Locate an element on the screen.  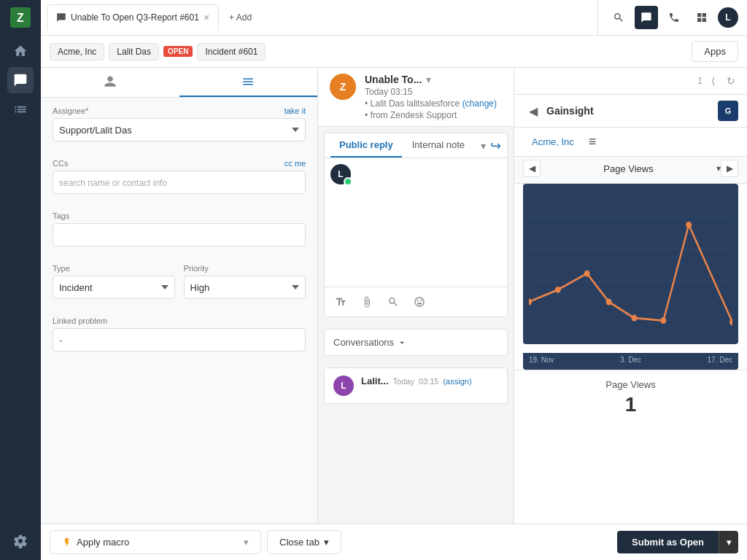
text-format-button is located at coordinates (341, 302).